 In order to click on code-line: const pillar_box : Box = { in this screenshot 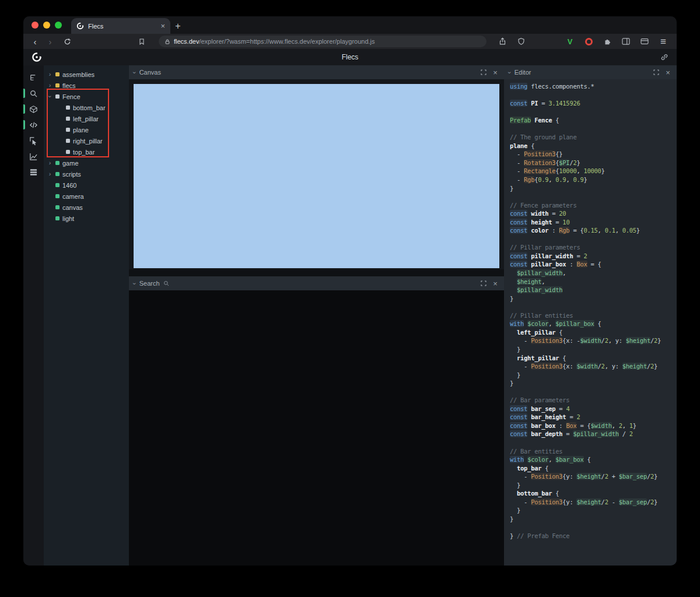, I will do `click(590, 265)`.